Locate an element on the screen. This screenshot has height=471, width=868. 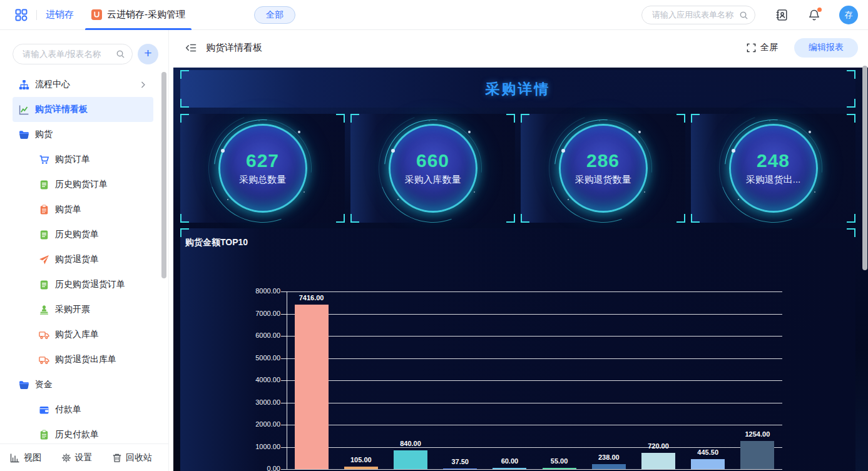
footer-gear-button: 设置 is located at coordinates (77, 458).